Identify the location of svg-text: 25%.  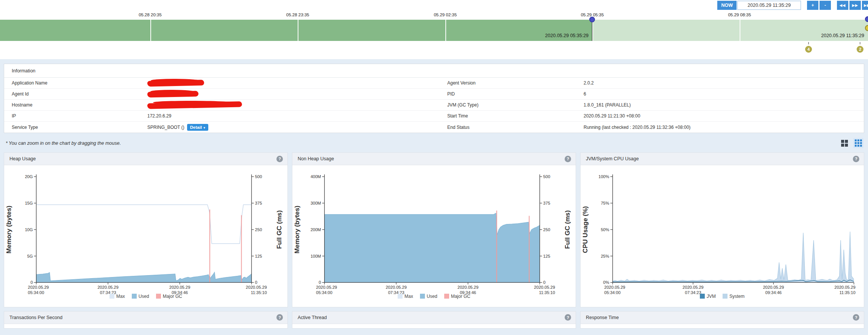
(605, 256).